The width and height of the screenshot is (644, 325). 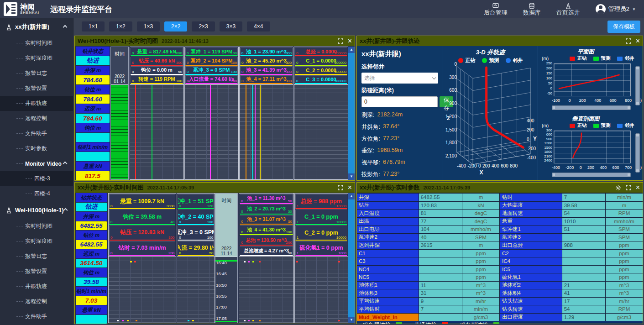 What do you see at coordinates (400, 102) in the screenshot?
I see `collision-distance-input` at bounding box center [400, 102].